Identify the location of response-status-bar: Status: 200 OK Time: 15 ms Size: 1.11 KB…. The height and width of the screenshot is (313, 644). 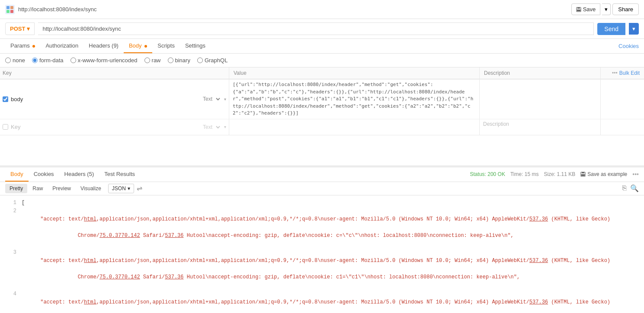
(554, 174).